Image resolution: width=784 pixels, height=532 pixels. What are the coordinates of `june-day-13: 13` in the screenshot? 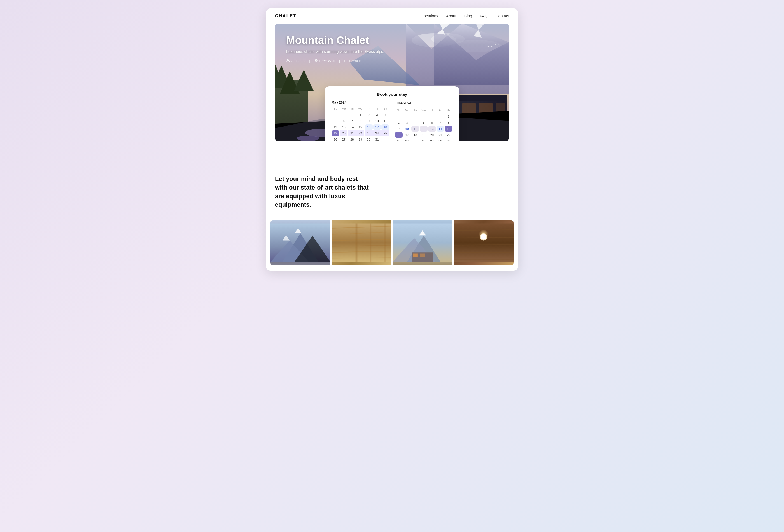 It's located at (432, 129).